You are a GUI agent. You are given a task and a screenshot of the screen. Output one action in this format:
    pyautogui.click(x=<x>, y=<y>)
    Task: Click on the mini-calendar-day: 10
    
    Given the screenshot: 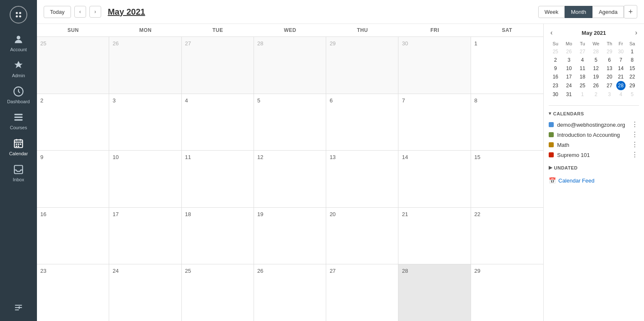 What is the action you would take?
    pyautogui.click(x=569, y=68)
    